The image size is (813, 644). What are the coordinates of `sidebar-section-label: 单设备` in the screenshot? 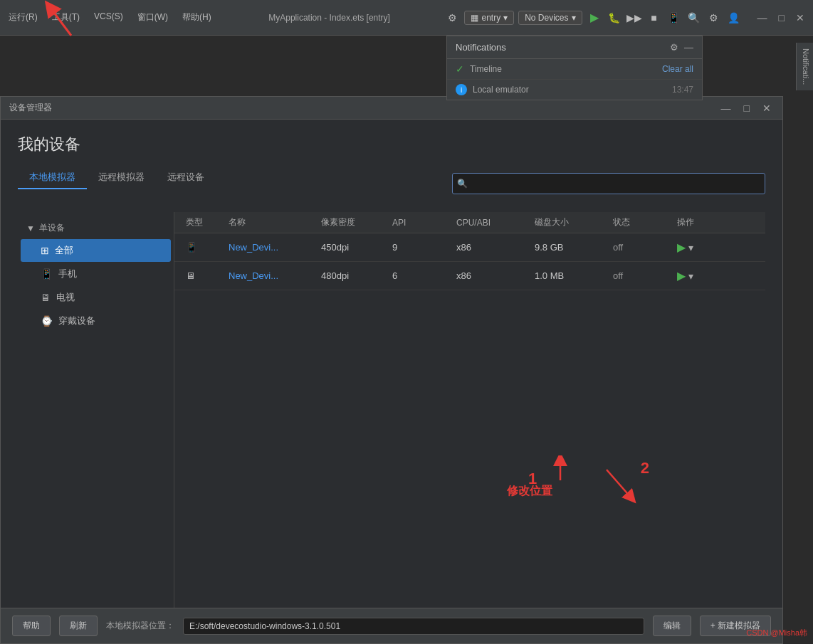 It's located at (52, 228).